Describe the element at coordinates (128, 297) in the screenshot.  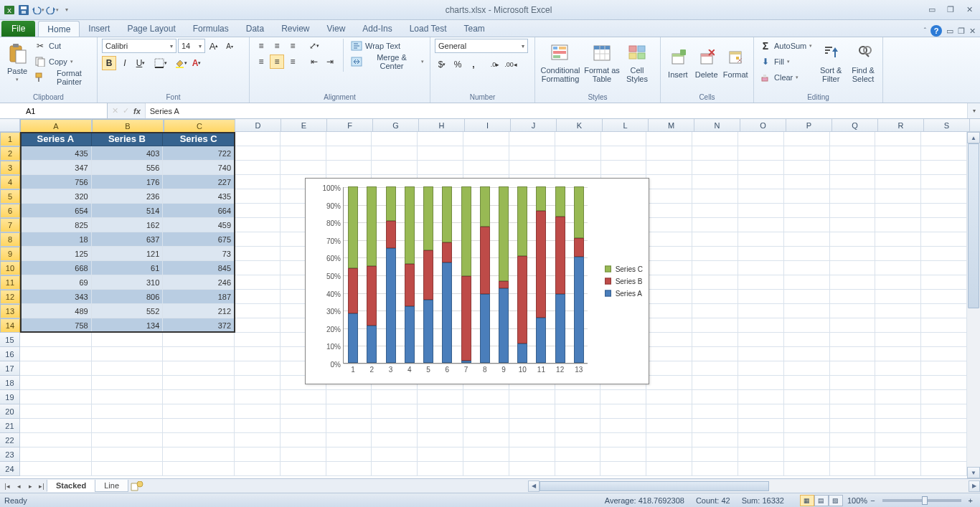
I see `cell: 806` at that location.